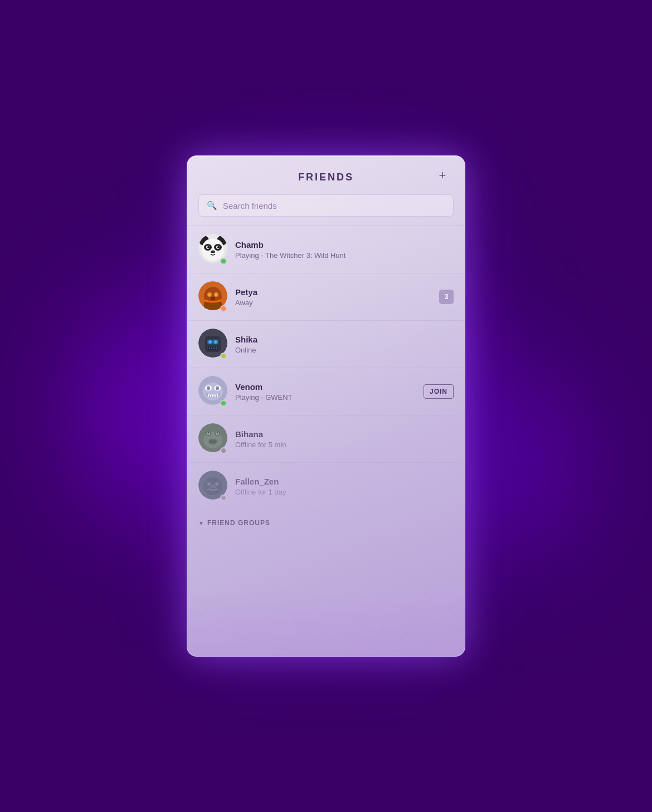 This screenshot has height=812, width=652. What do you see at coordinates (326, 344) in the screenshot?
I see `friend-item-shika: Shika Online` at bounding box center [326, 344].